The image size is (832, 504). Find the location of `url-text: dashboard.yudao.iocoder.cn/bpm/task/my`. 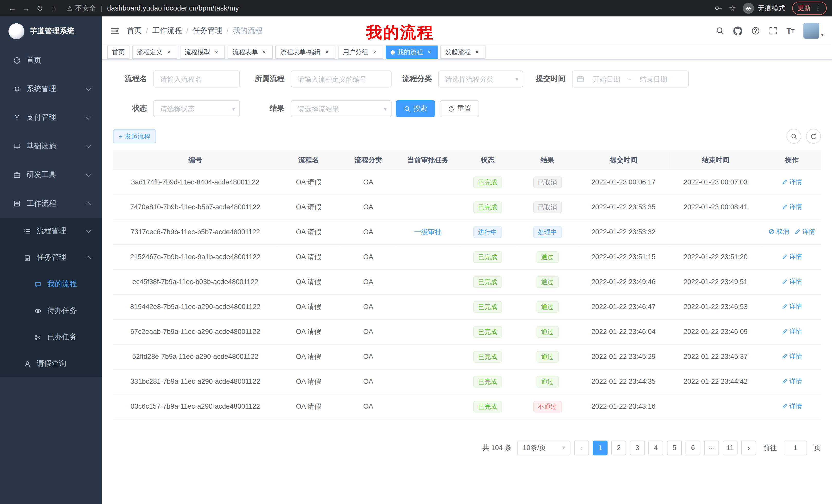

url-text: dashboard.yudao.iocoder.cn/bpm/task/my is located at coordinates (173, 8).